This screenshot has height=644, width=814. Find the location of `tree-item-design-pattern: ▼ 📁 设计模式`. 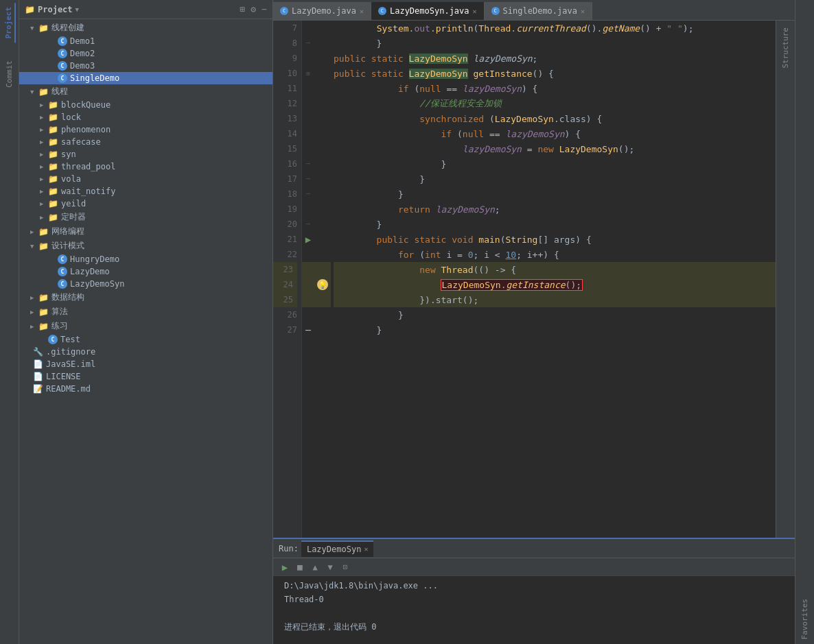

tree-item-design-pattern: ▼ 📁 设计模式 is located at coordinates (146, 246).